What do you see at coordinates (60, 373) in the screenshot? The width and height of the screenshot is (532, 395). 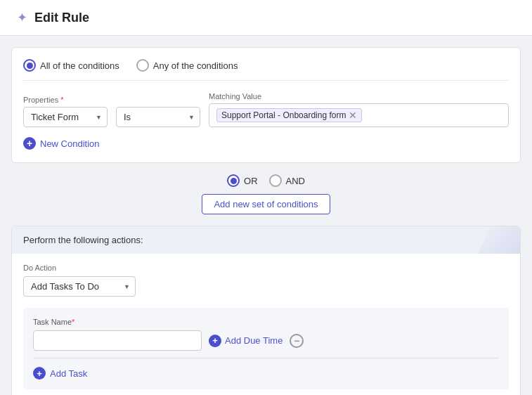 I see `add-task-button: + Add Task` at bounding box center [60, 373].